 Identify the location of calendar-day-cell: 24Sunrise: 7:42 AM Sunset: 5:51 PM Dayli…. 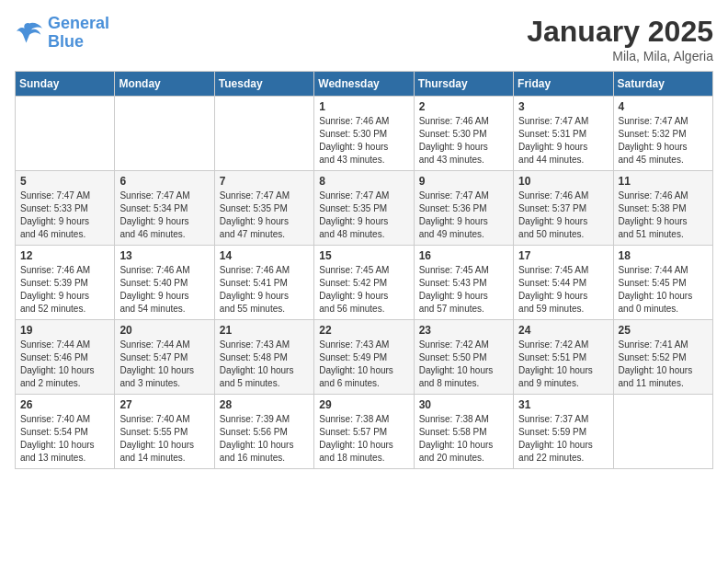
(563, 357).